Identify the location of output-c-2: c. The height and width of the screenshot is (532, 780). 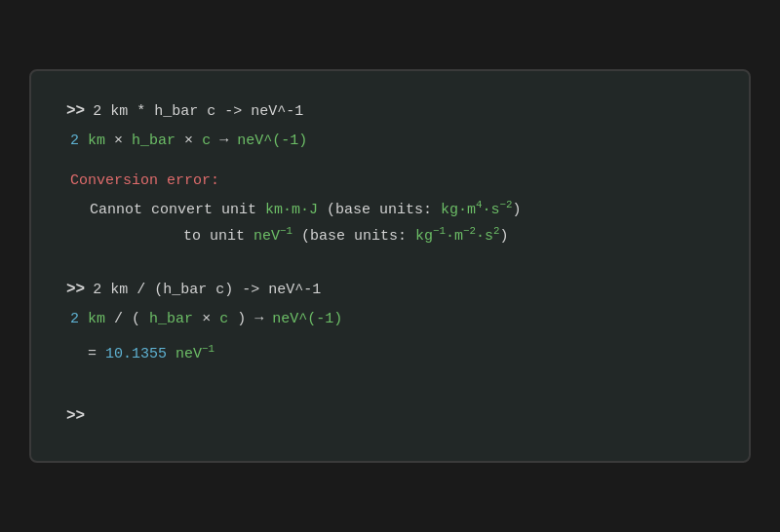
(224, 320).